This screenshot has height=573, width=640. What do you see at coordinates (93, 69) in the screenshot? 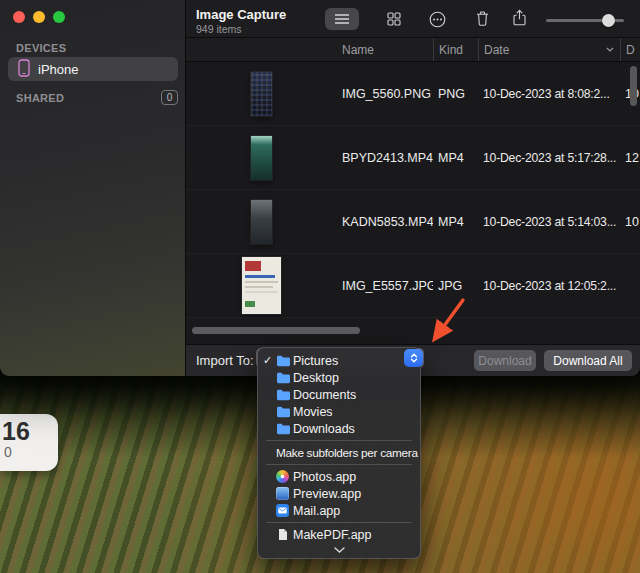
I see `sidebar-item-iphone: iPhone` at bounding box center [93, 69].